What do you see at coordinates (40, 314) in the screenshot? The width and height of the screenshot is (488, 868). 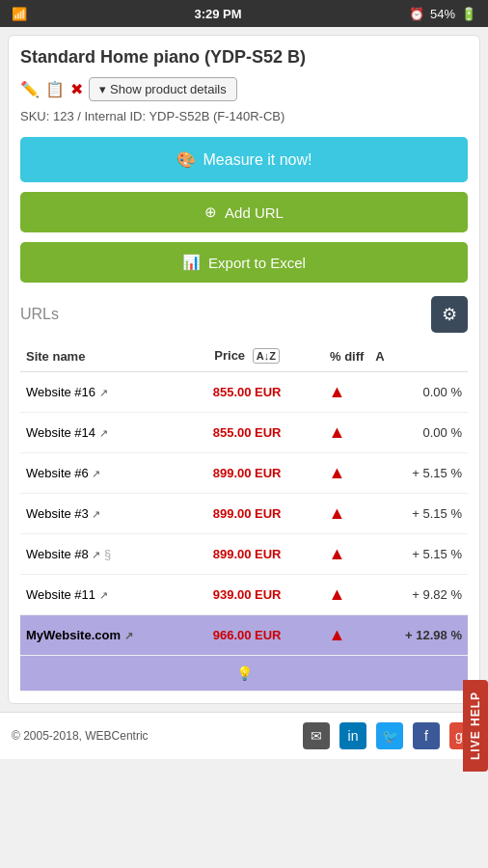 I see `urls-label: URLs` at bounding box center [40, 314].